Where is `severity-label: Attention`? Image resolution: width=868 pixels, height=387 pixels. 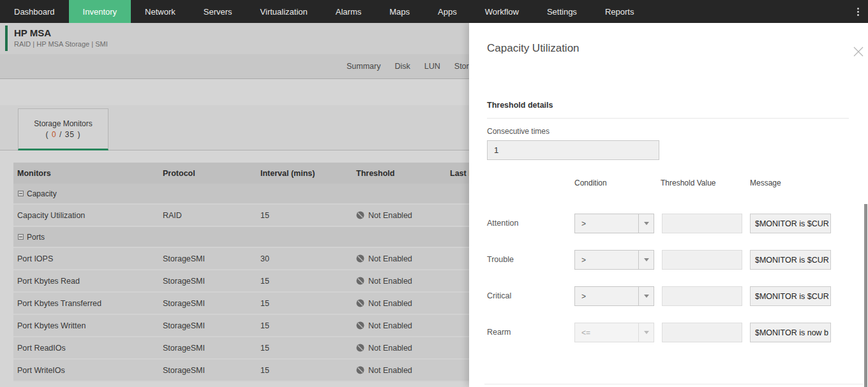 severity-label: Attention is located at coordinates (503, 223).